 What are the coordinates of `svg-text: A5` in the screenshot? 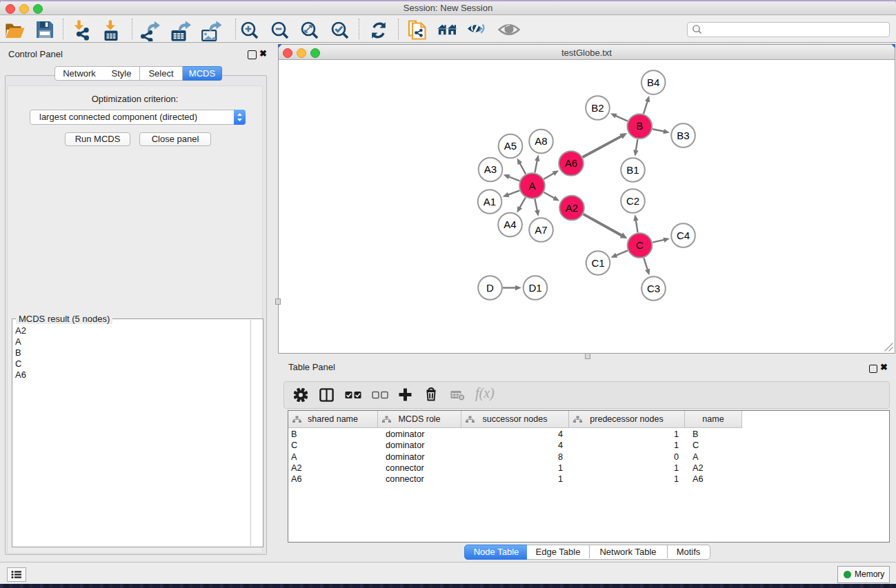 It's located at (510, 146).